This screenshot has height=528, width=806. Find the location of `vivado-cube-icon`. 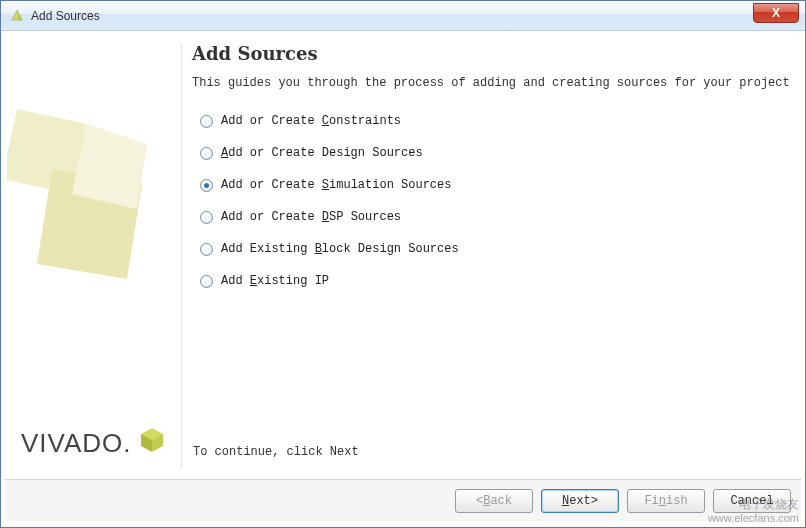

vivado-cube-icon is located at coordinates (152, 440).